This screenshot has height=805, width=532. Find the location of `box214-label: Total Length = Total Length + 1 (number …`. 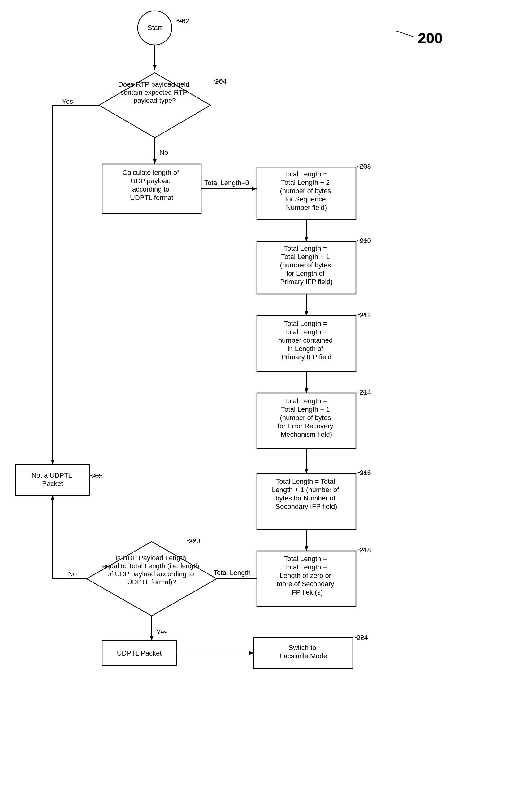

box214-label: Total Length = Total Length + 1 (number … is located at coordinates (306, 418).